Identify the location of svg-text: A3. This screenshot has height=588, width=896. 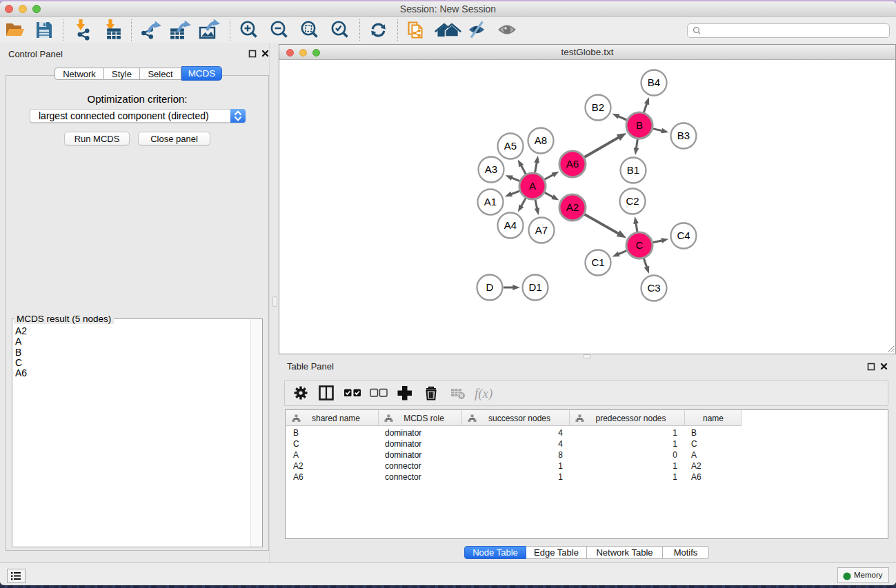
(491, 170).